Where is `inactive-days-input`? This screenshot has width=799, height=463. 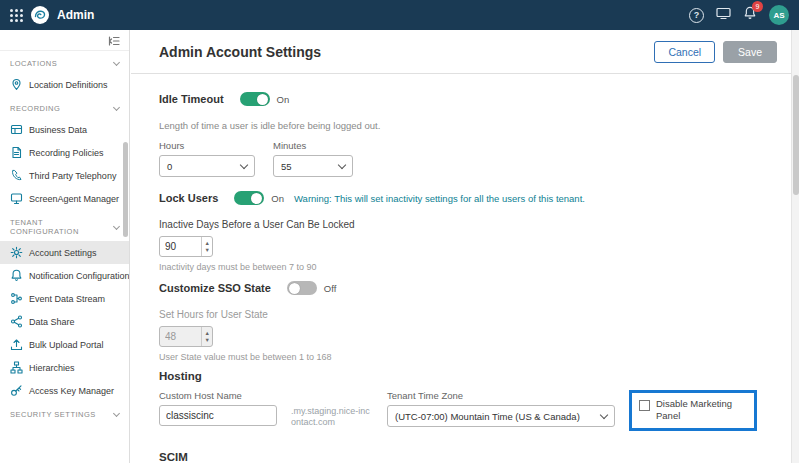
inactive-days-input is located at coordinates (180, 246).